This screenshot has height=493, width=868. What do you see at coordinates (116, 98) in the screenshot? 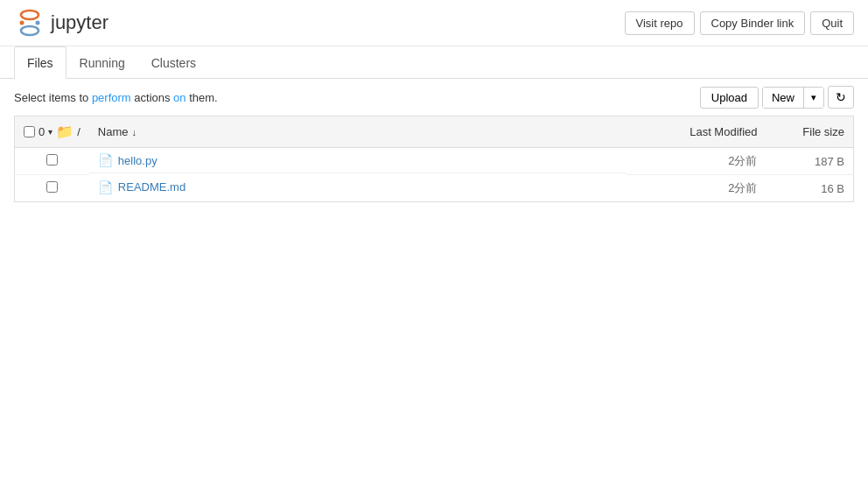
I see `toolbar-message: Select items to perform actions on them.` at bounding box center [116, 98].